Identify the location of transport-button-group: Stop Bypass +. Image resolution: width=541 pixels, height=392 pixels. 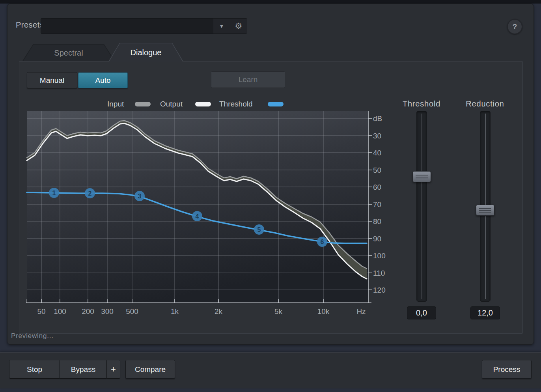
(65, 369).